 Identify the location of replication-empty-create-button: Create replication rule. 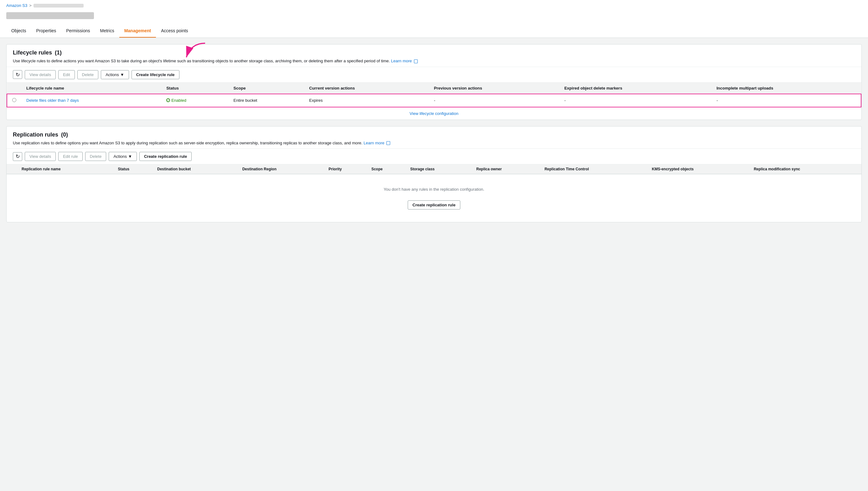
(434, 205).